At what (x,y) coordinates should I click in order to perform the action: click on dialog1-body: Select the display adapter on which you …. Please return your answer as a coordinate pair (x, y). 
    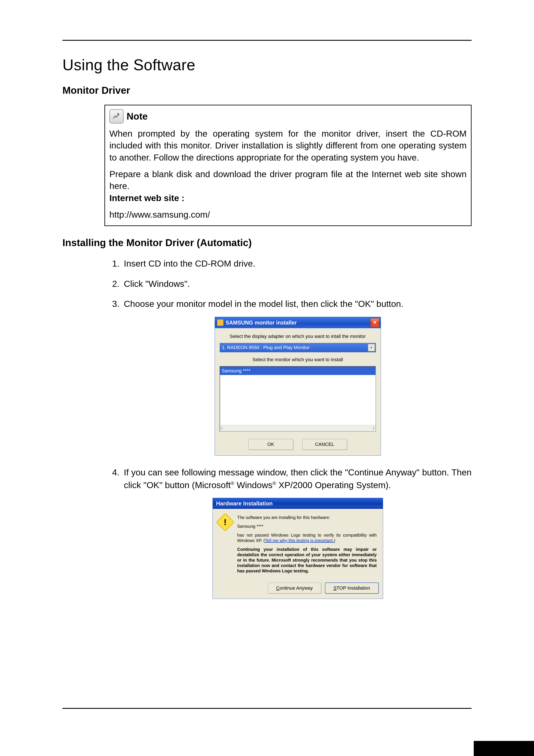
    Looking at the image, I should click on (298, 392).